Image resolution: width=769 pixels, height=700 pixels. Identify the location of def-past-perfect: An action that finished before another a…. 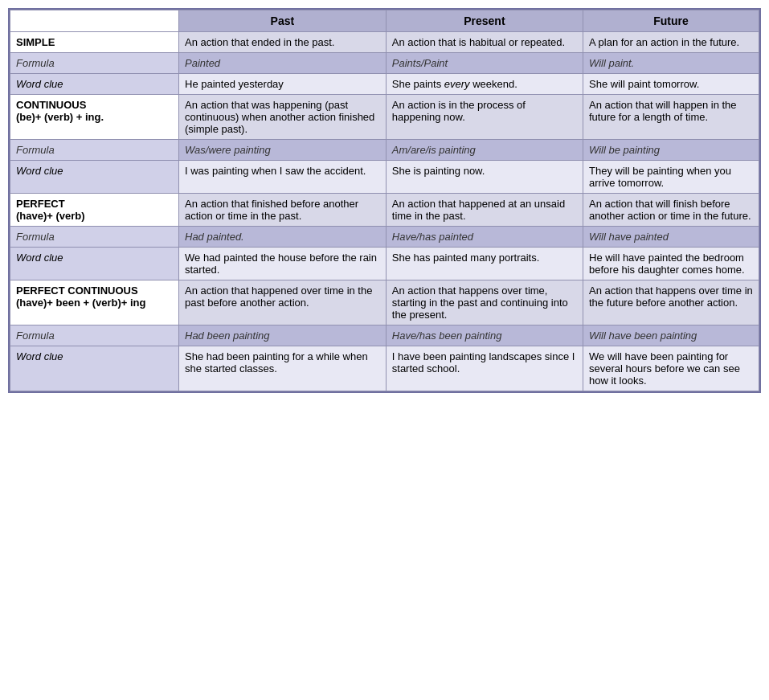
(283, 211).